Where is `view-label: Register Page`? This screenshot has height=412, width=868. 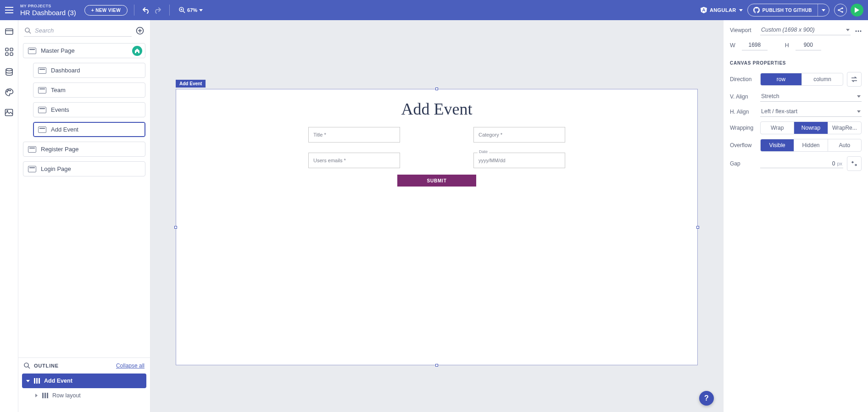 view-label: Register Page is located at coordinates (60, 149).